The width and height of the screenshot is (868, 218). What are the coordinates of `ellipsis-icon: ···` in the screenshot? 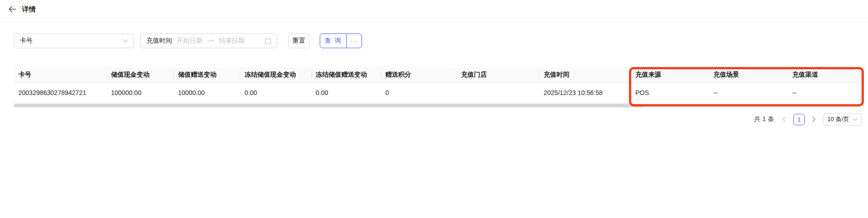 It's located at (354, 41).